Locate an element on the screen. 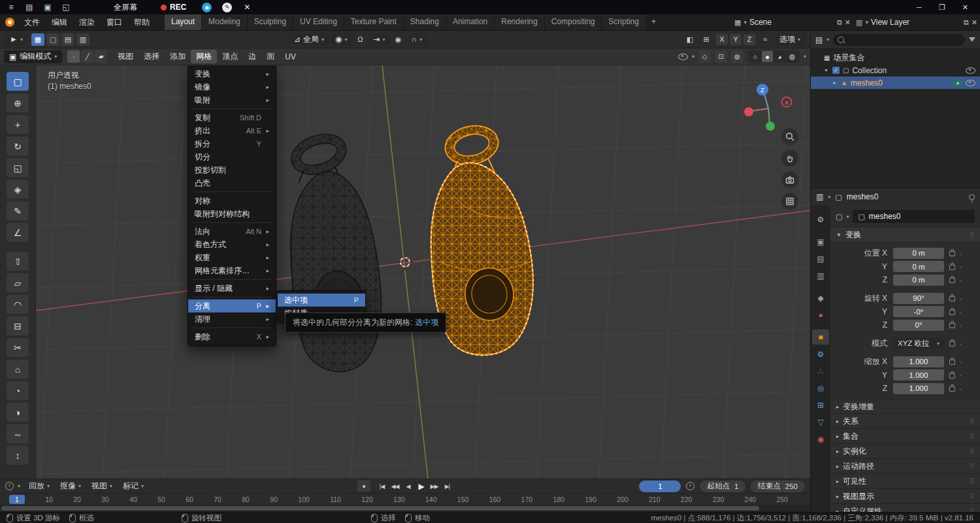 This screenshot has width=980, height=523. poly-build-tool: ⌂ is located at coordinates (18, 369).